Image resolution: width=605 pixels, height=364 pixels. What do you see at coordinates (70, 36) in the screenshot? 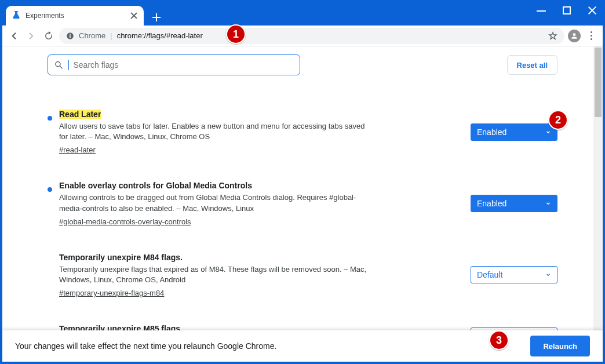
I see `site-info-icon` at bounding box center [70, 36].